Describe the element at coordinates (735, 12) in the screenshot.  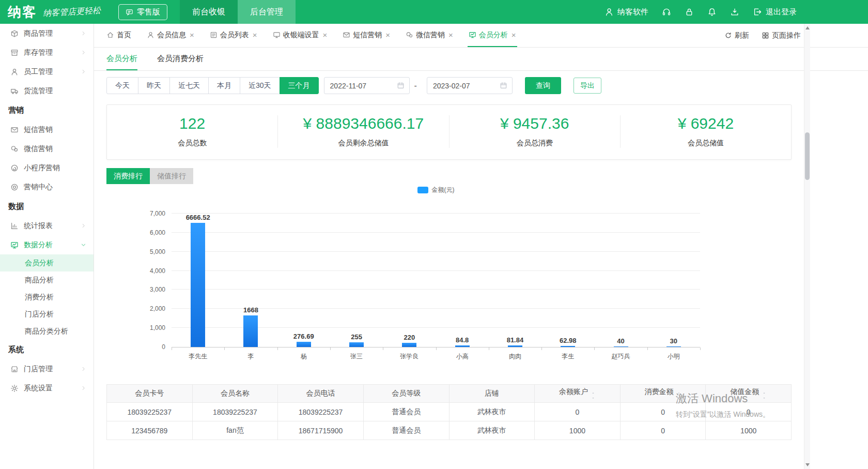
I see `download-icon` at that location.